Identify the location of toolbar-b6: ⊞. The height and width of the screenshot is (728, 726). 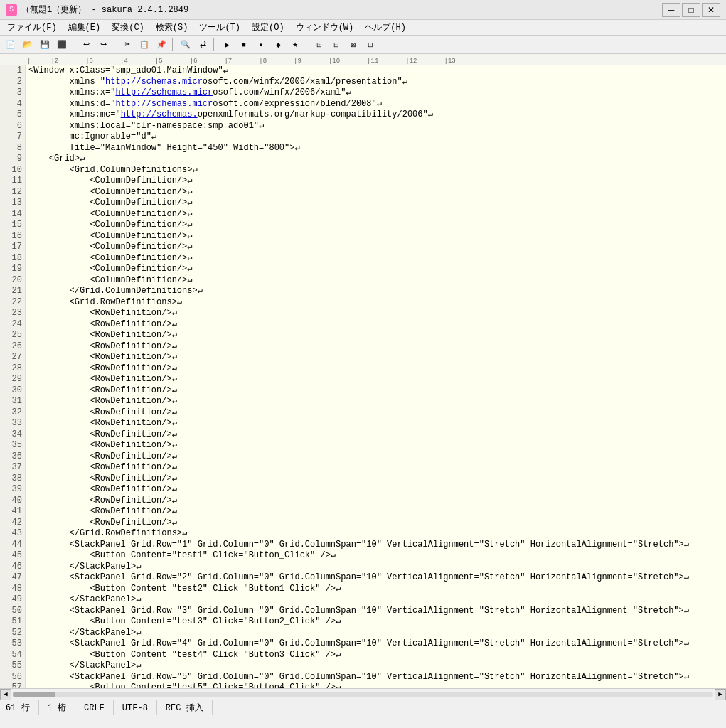
(319, 45).